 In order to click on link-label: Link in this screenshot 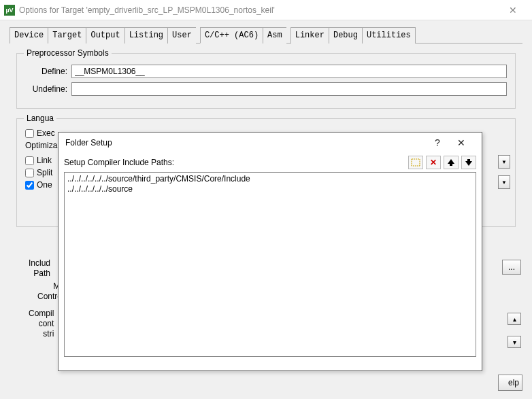, I will do `click(44, 160)`.